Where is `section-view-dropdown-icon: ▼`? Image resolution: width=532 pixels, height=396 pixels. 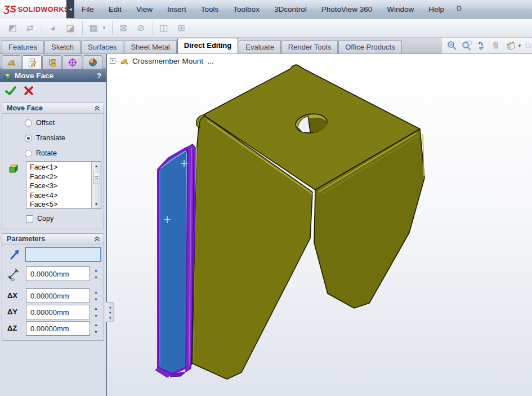
section-view-dropdown-icon: ▼ is located at coordinates (520, 46).